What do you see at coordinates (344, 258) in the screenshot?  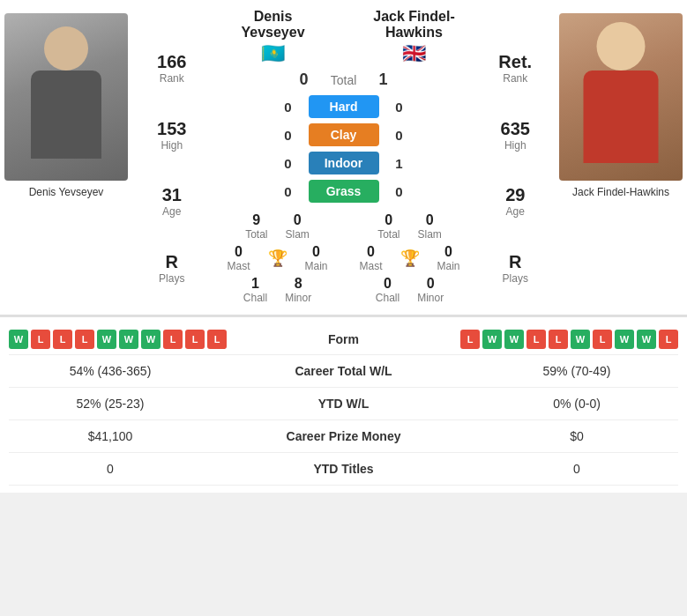 I see `trophy-row: 0 Mast 🏆 0 Main 0 Mast 🏆` at bounding box center [344, 258].